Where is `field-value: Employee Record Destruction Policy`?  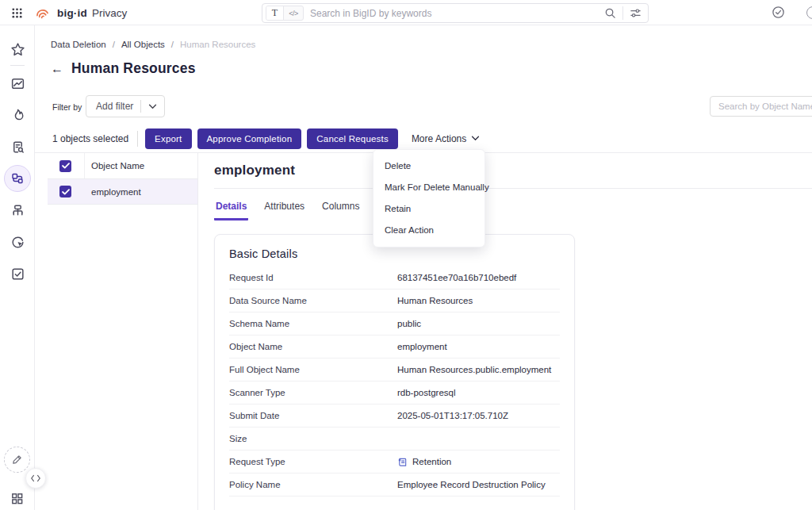
field-value: Employee Record Destruction Policy is located at coordinates (471, 485).